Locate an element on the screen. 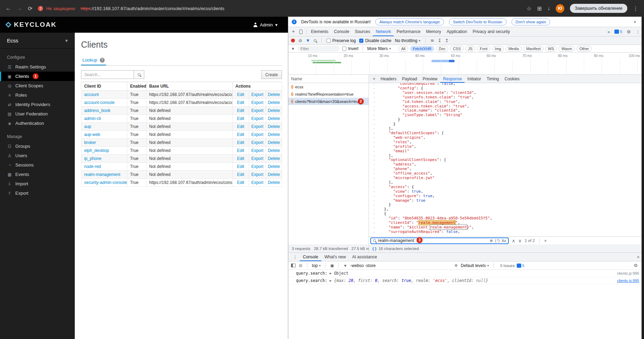 Image resolution: width=644 pixels, height=339 pixels. sidebar-item-user-federation: ▤ User Federation is located at coordinates (38, 114).